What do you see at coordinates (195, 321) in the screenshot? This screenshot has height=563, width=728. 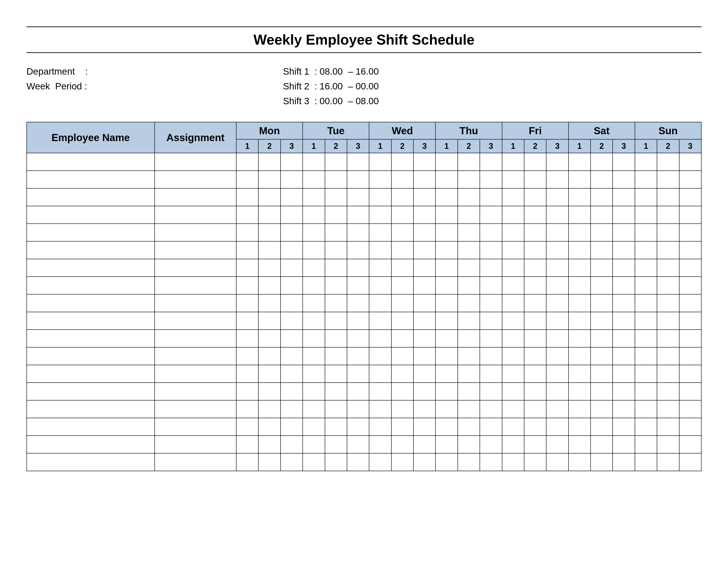 I see `cell-assignment` at bounding box center [195, 321].